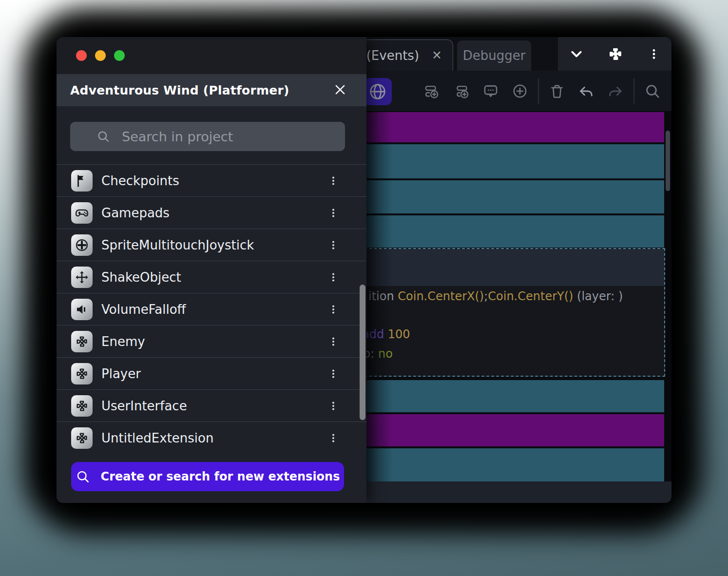  I want to click on add-event-button, so click(432, 91).